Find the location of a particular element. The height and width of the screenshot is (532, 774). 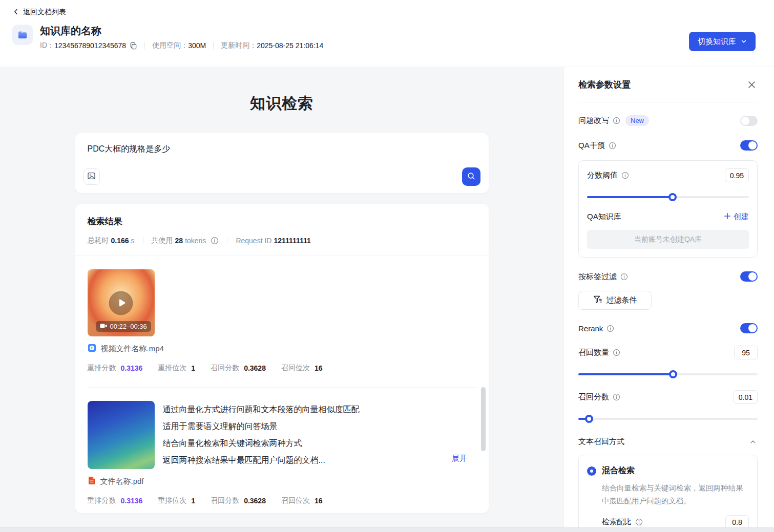

qa-settings-card: 分数阈值 0.95 QA知识库 is located at coordinates (668, 209).